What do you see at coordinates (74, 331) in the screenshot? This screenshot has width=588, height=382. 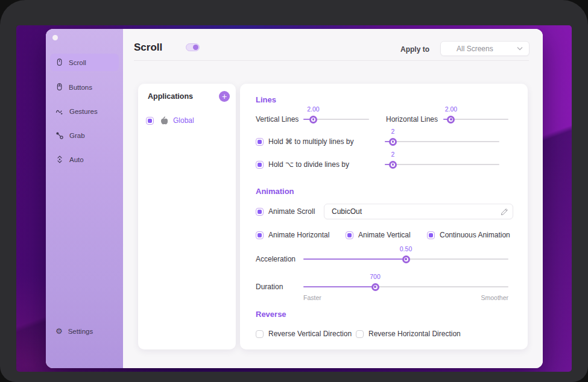 I see `sidebar-item-settings: ⚙ Settings` at bounding box center [74, 331].